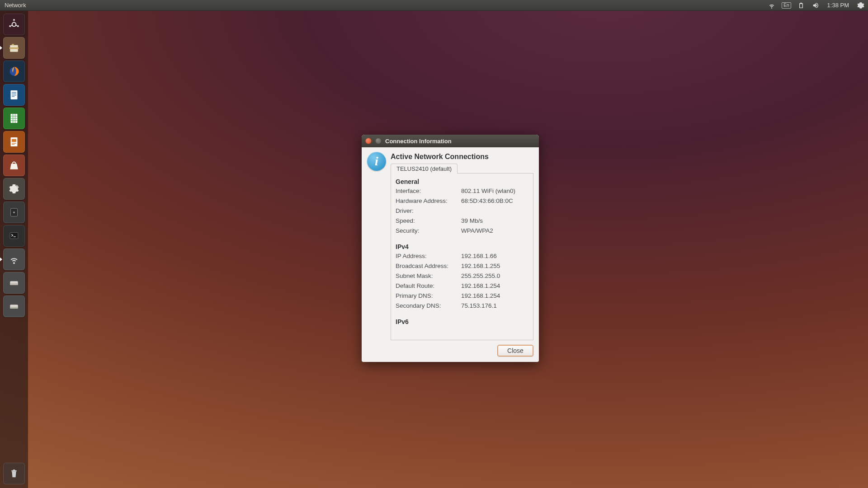 Image resolution: width=868 pixels, height=488 pixels. What do you see at coordinates (14, 249) in the screenshot?
I see `unity-launcher` at bounding box center [14, 249].